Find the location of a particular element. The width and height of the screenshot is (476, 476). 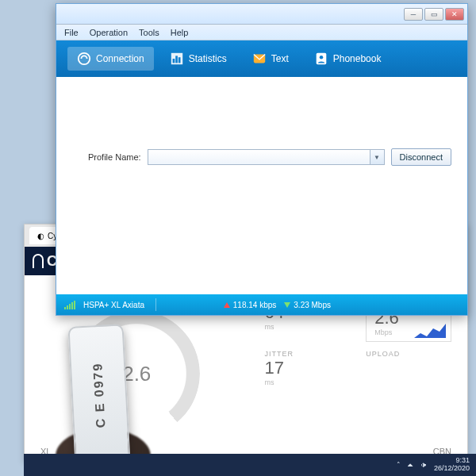

download-speed: 3.23 Mbps is located at coordinates (308, 305).